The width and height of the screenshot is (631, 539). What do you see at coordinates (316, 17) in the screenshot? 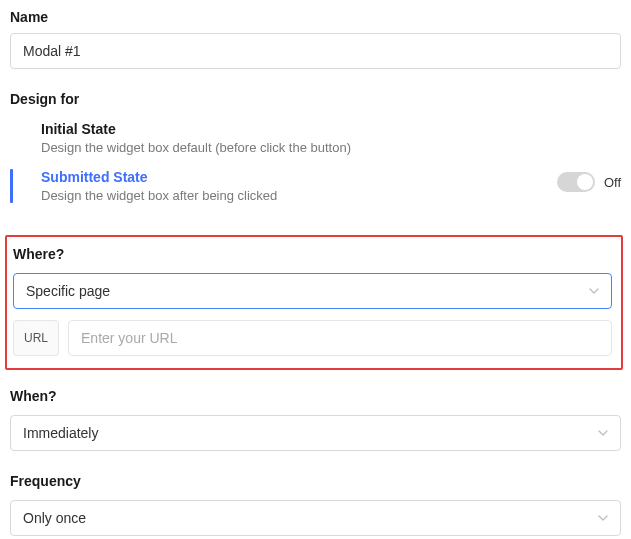
I see `name-label: Name` at bounding box center [316, 17].